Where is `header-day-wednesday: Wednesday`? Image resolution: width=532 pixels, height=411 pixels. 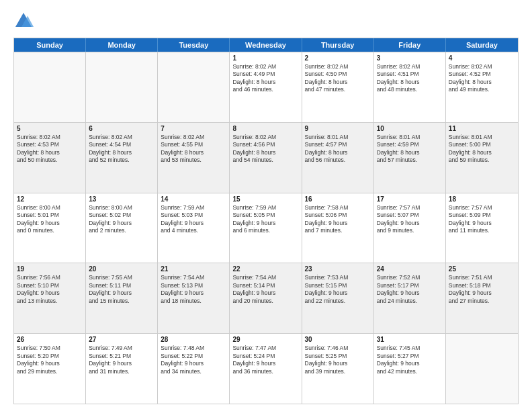 header-day-wednesday: Wednesday is located at coordinates (266, 45).